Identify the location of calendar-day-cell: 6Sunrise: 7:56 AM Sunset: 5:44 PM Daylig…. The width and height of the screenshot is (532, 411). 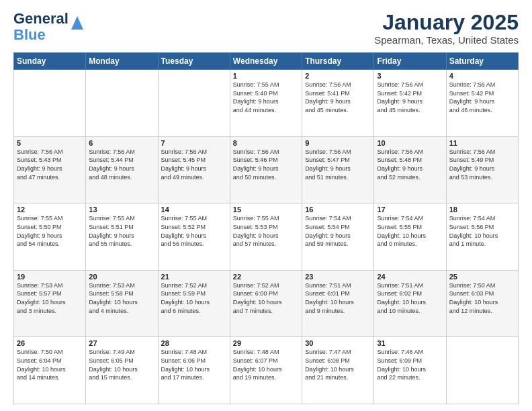
(122, 170).